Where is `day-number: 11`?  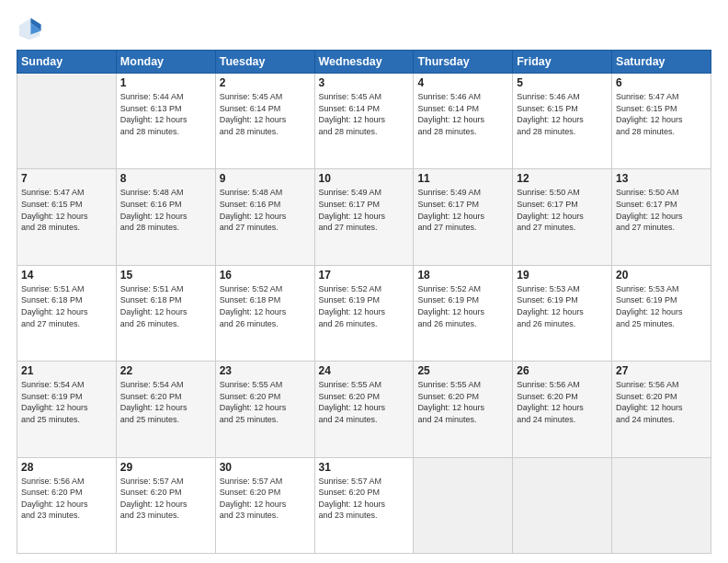
day-number: 11 is located at coordinates (463, 178).